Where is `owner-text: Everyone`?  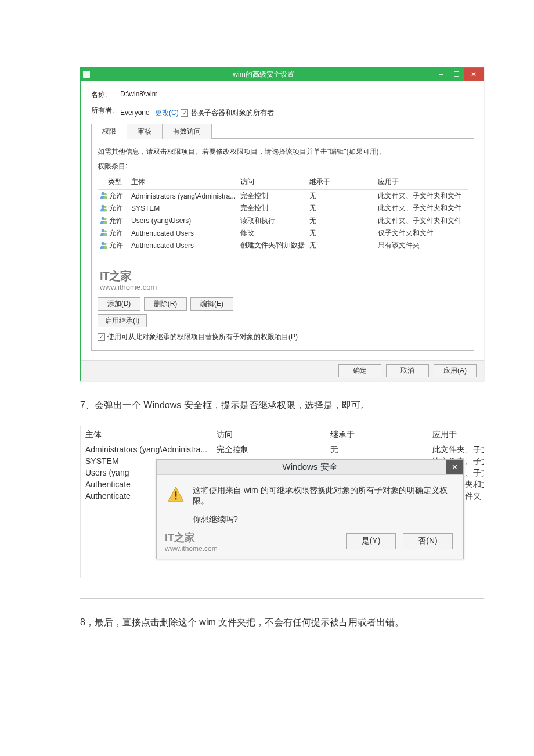 owner-text: Everyone is located at coordinates (135, 113).